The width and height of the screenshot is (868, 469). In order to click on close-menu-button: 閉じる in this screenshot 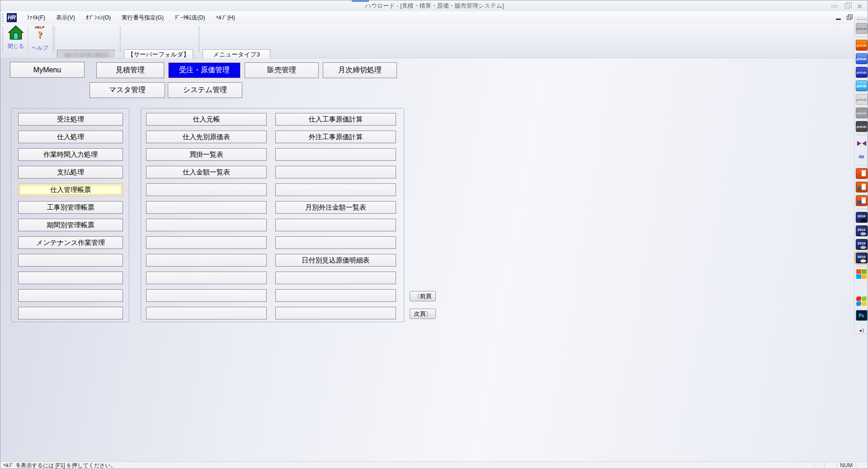, I will do `click(16, 39)`.